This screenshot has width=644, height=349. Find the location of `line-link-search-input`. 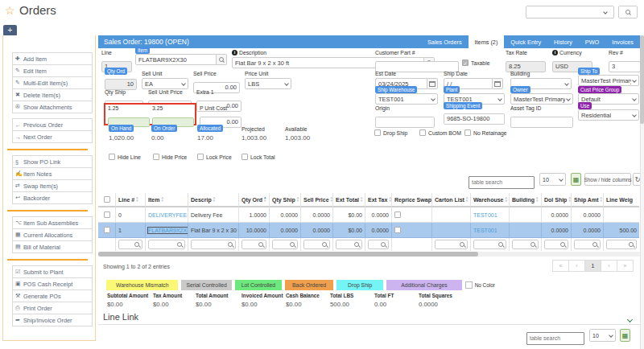

line-link-search-input is located at coordinates (555, 339).